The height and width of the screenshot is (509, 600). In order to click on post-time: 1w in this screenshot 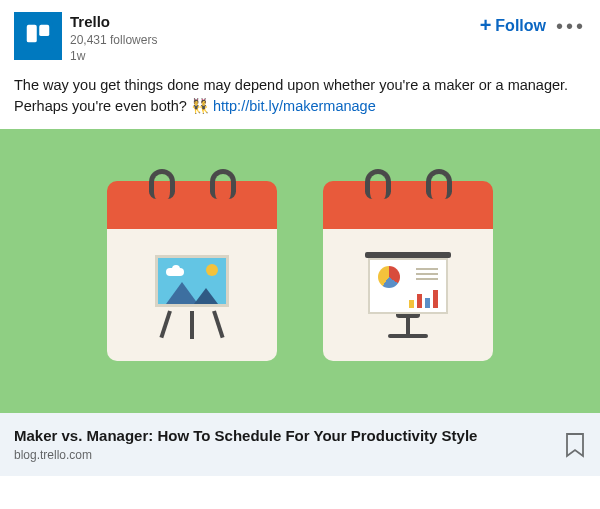, I will do `click(275, 56)`.